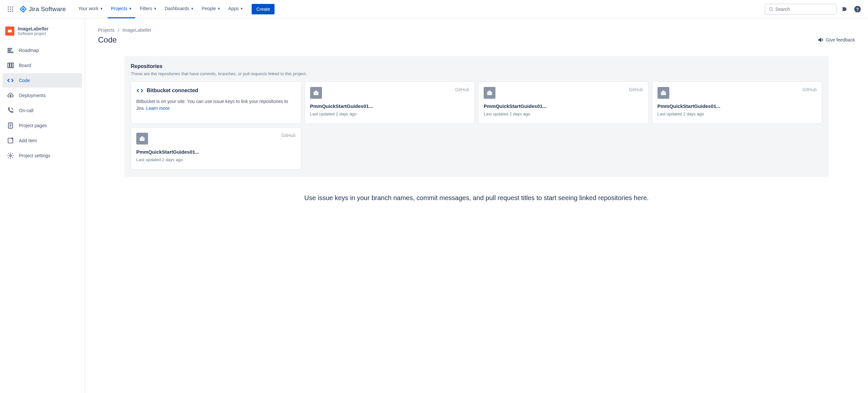  Describe the element at coordinates (10, 156) in the screenshot. I see `settings-icon` at that location.